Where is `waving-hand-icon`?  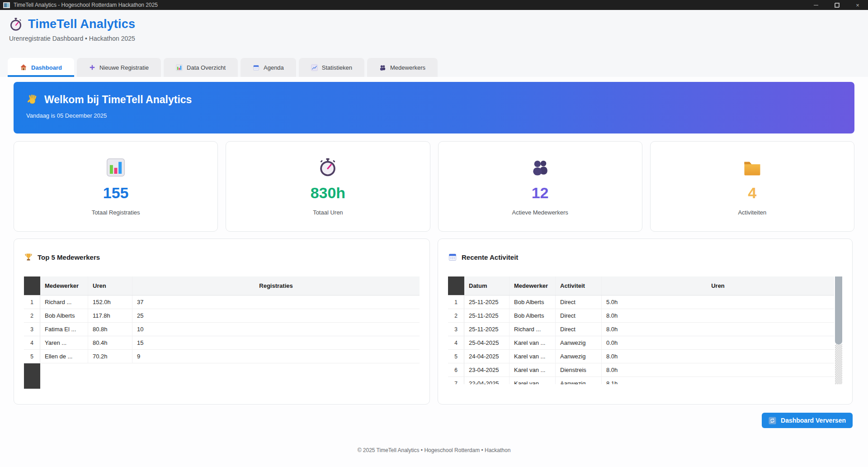 waving-hand-icon is located at coordinates (33, 100).